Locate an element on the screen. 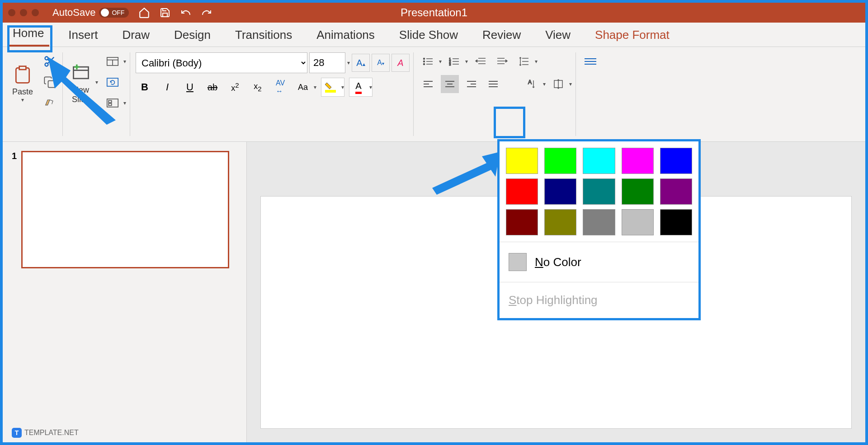  font-size-dropdown-icon: ▾ is located at coordinates (349, 63).